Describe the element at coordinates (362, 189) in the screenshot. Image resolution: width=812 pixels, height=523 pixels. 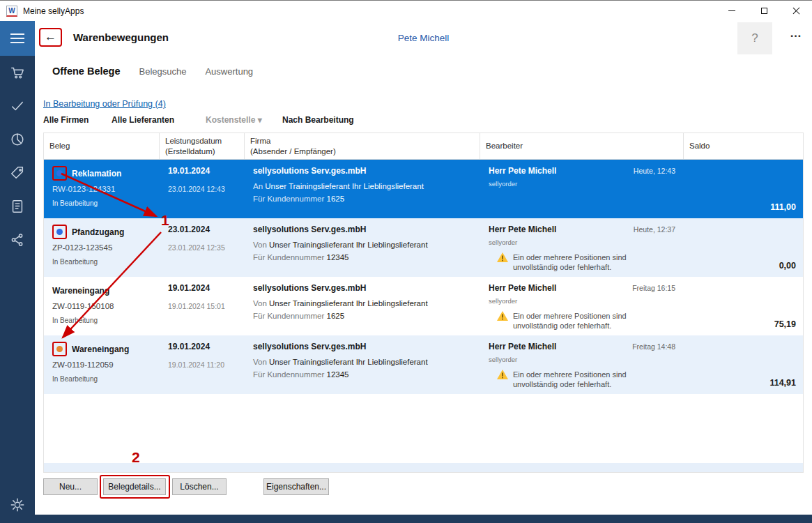
I see `company-cell: sellysolutions Serv.ges.mbH An Unser Tra…` at that location.